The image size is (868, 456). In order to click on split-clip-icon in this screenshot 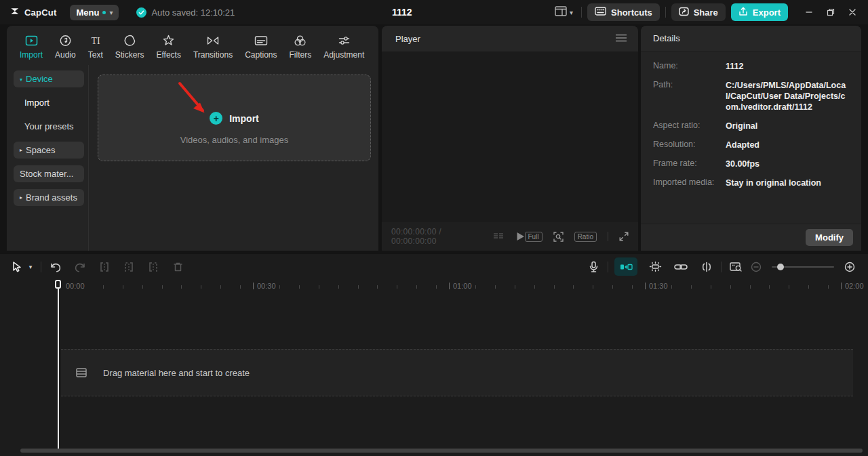, I will do `click(104, 267)`.